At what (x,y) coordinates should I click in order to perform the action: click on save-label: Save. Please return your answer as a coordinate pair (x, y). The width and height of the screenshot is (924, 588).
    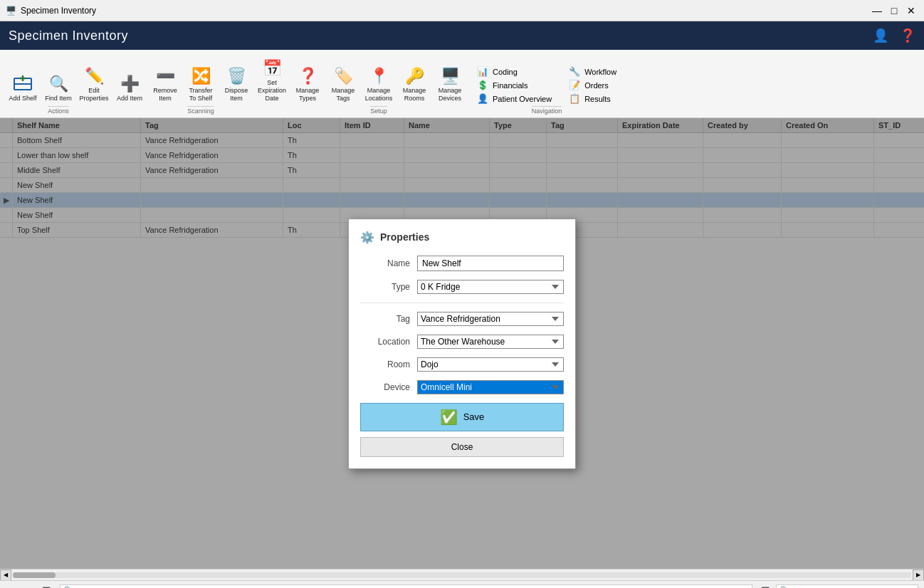
    Looking at the image, I should click on (474, 417).